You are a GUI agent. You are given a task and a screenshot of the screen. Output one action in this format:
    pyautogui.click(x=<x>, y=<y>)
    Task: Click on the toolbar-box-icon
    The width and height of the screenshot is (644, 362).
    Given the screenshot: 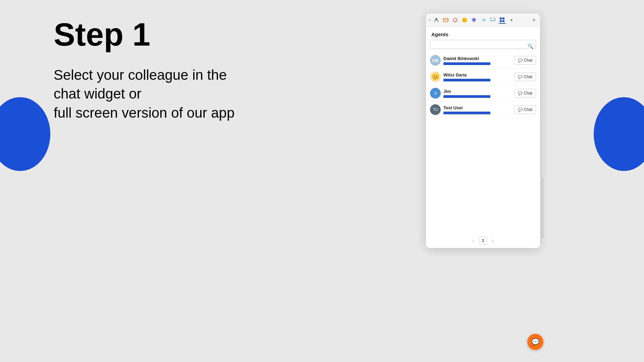 What is the action you would take?
    pyautogui.click(x=465, y=20)
    